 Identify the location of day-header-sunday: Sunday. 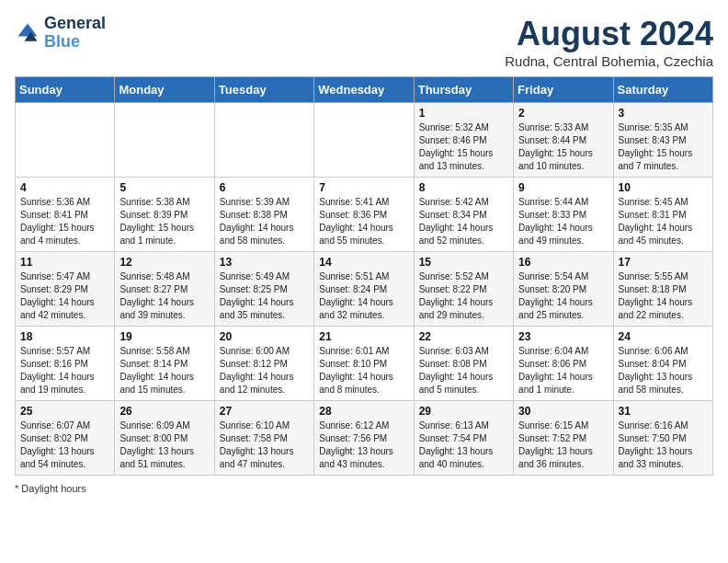
(65, 90).